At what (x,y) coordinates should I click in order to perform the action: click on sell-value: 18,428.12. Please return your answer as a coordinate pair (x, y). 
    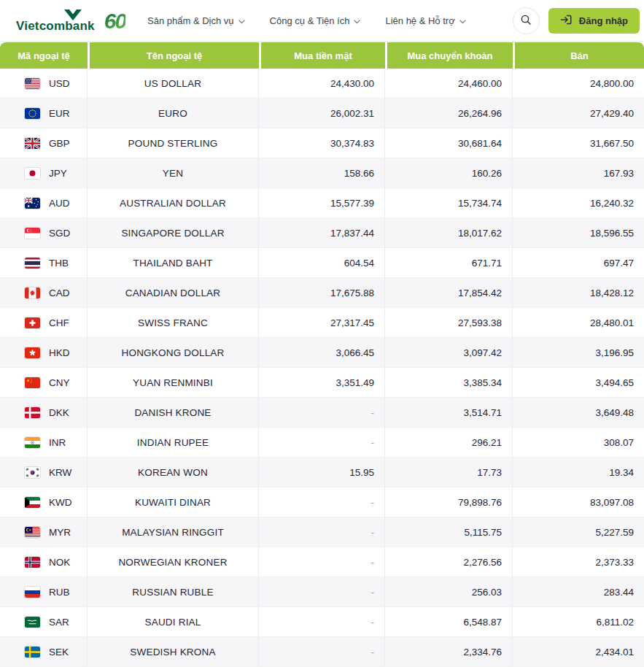
    Looking at the image, I should click on (578, 293).